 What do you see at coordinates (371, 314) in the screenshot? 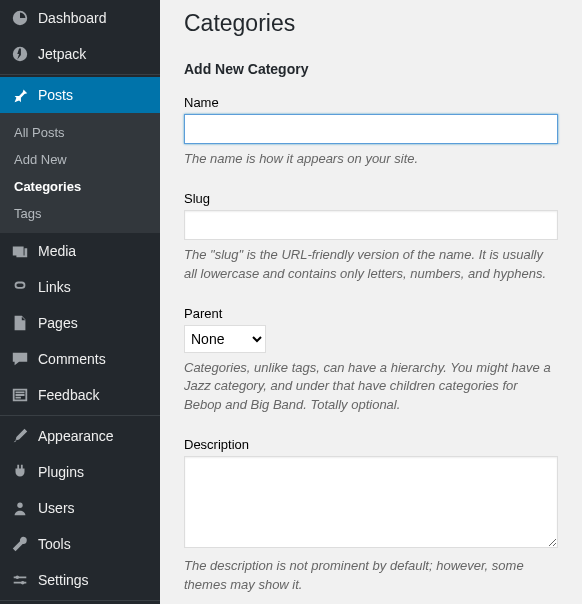
I see `parent-label: Parent` at bounding box center [371, 314].